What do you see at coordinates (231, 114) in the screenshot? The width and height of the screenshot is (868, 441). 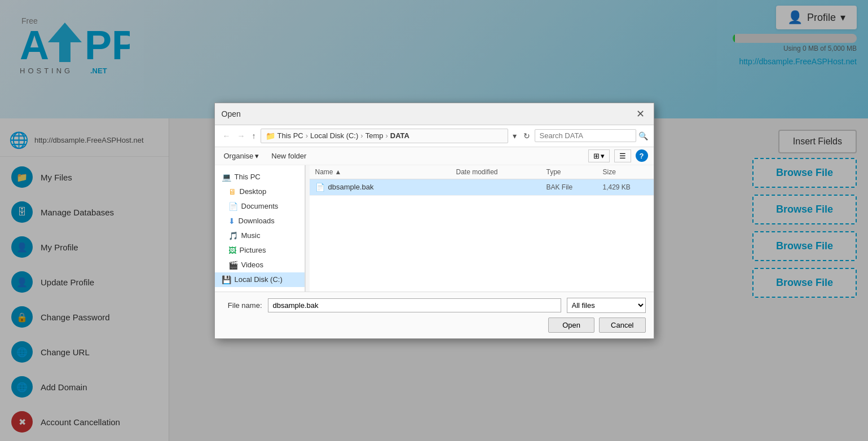 I see `dialog-title: Open` at bounding box center [231, 114].